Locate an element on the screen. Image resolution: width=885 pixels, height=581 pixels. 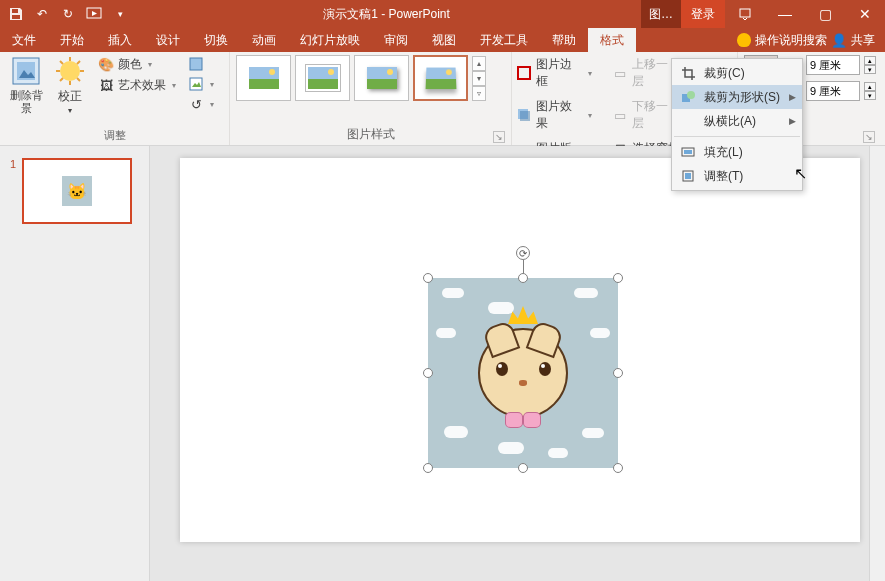
tab-format: 格式 is located at coordinates (612, 40).